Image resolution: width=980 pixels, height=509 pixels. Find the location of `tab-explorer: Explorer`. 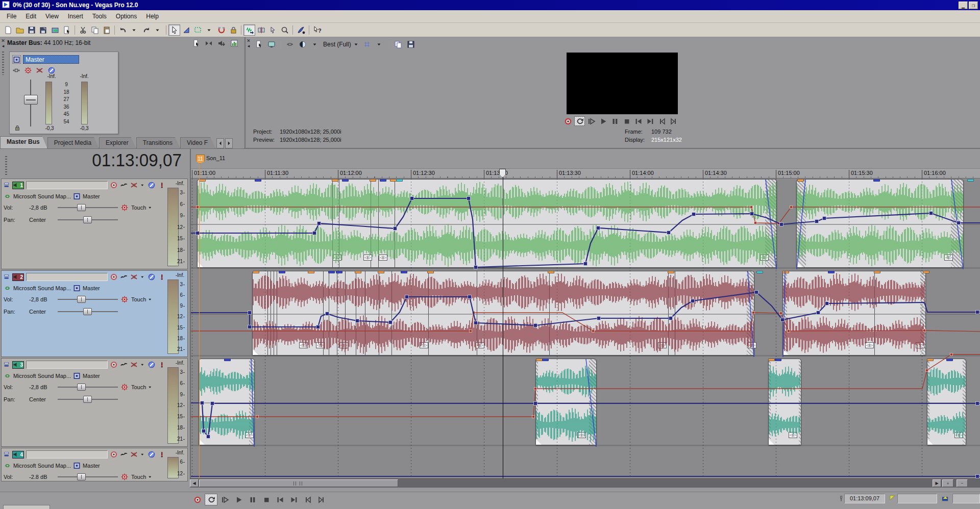

tab-explorer: Explorer is located at coordinates (117, 143).